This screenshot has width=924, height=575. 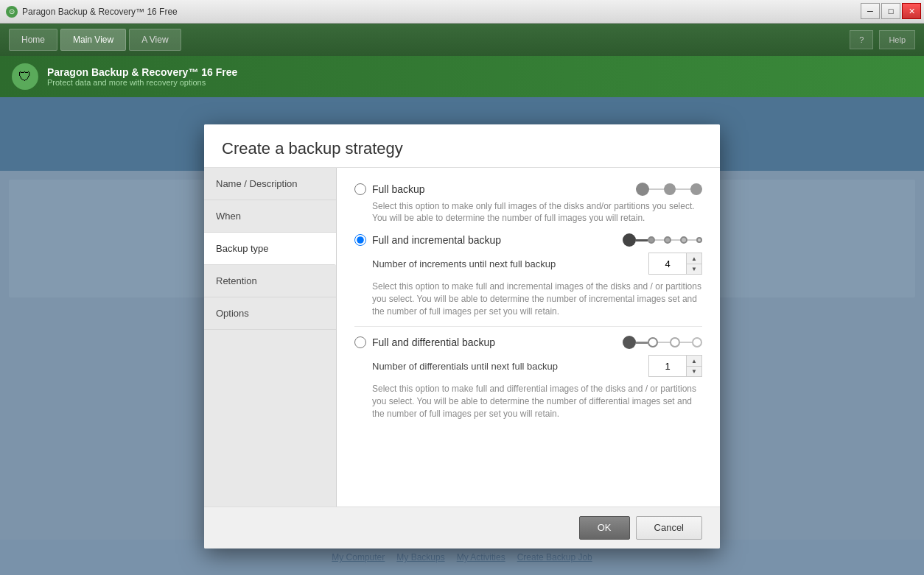 What do you see at coordinates (675, 264) in the screenshot?
I see `incremental-spinner: ▲ ▼` at bounding box center [675, 264].